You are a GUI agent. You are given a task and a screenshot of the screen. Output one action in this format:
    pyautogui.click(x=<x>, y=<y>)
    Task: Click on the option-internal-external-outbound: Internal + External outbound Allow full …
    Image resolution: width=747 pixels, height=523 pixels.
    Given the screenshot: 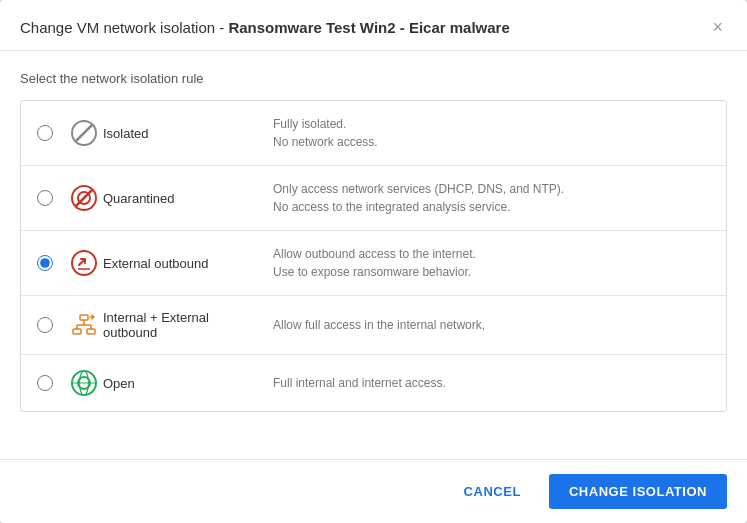 What is the action you would take?
    pyautogui.click(x=374, y=326)
    